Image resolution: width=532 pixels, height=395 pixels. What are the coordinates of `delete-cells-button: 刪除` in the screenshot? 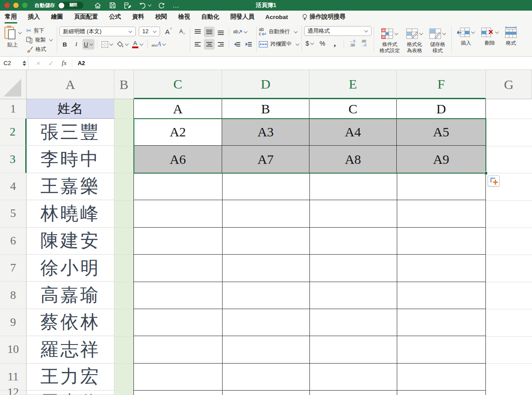 It's located at (490, 40).